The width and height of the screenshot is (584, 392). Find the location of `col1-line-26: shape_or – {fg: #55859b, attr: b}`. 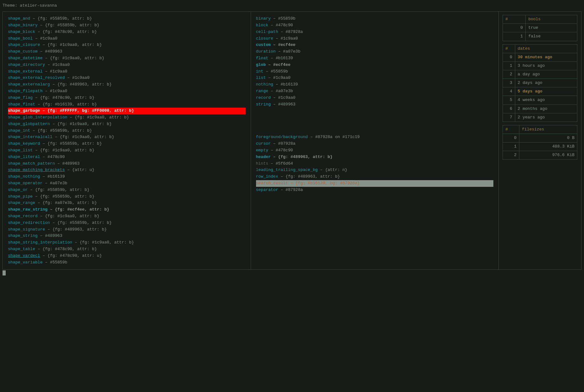

col1-line-26: shape_or – {fg: #55859b, attr: b} is located at coordinates (127, 190).